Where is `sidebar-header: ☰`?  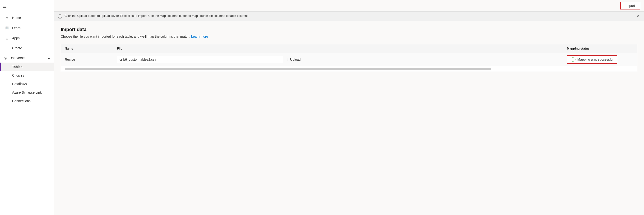 sidebar-header: ☰ is located at coordinates (27, 6).